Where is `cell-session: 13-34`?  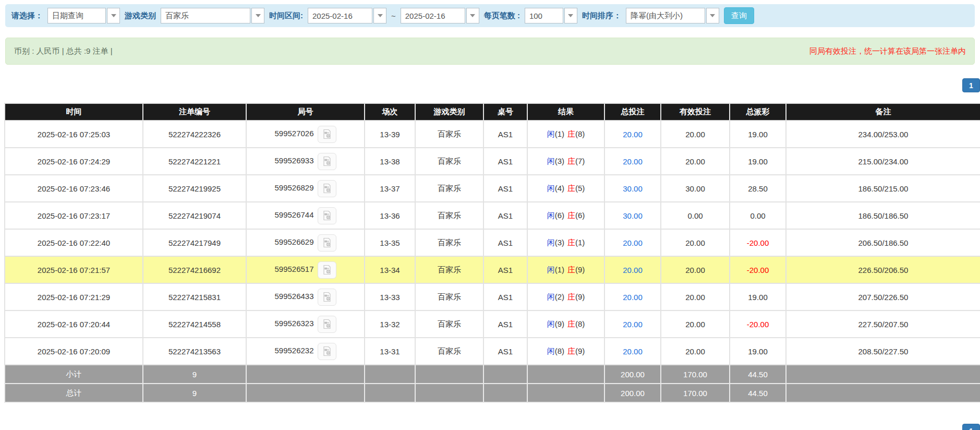
cell-session: 13-34 is located at coordinates (390, 270).